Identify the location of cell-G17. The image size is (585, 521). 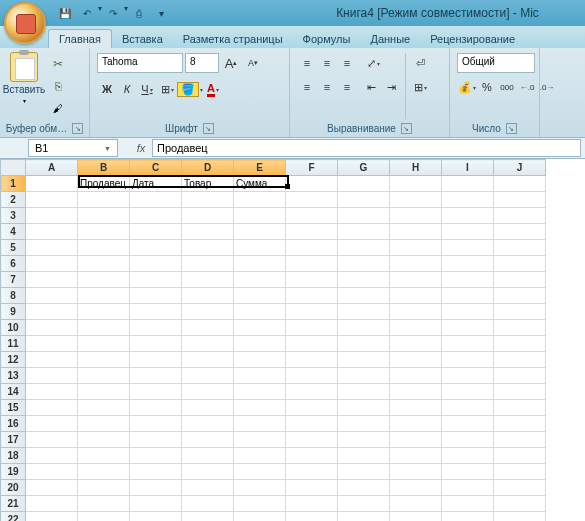
(364, 440).